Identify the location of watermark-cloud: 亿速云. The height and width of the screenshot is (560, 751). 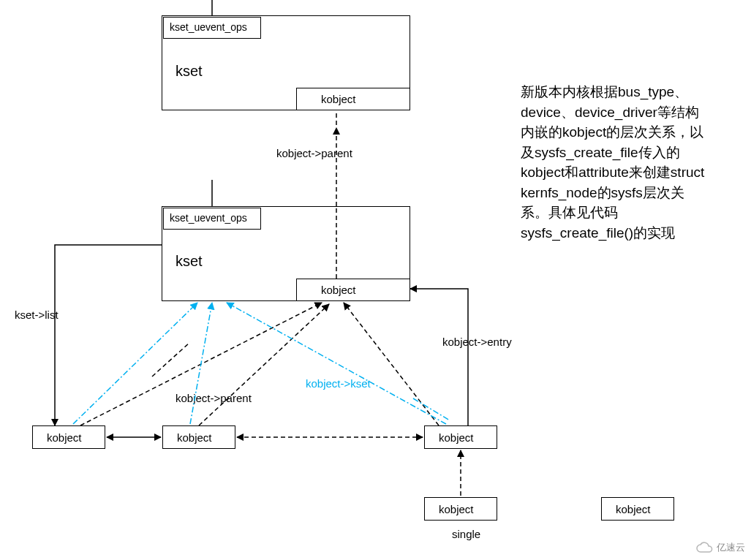
(721, 548).